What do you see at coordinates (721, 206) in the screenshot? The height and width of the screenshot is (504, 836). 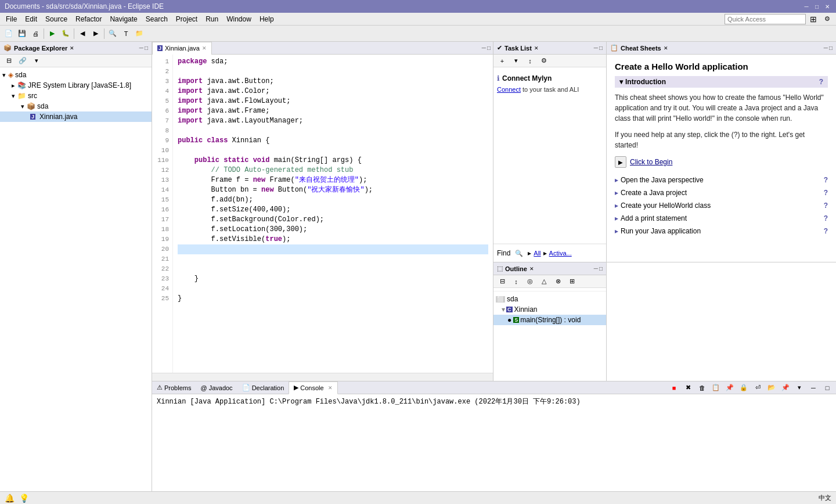 I see `cheat-step-2: ▸ Create your HelloWorld class ?` at bounding box center [721, 206].